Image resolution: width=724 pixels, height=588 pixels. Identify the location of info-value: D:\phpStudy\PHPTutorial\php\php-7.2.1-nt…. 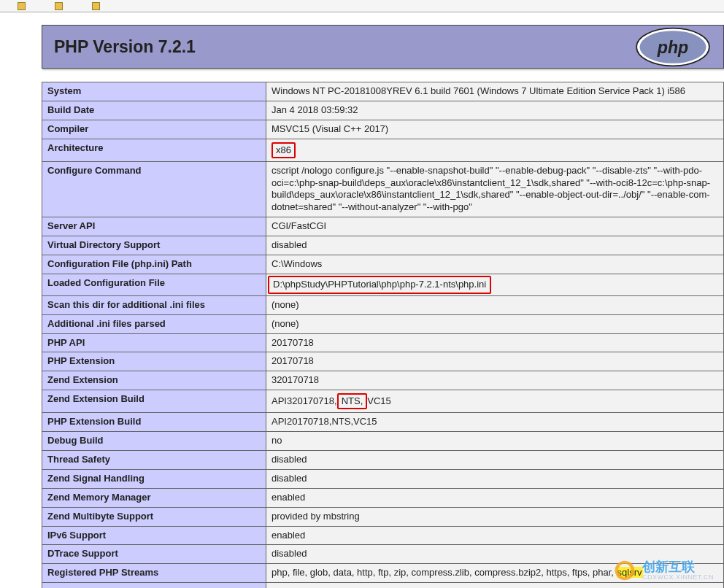
(495, 285).